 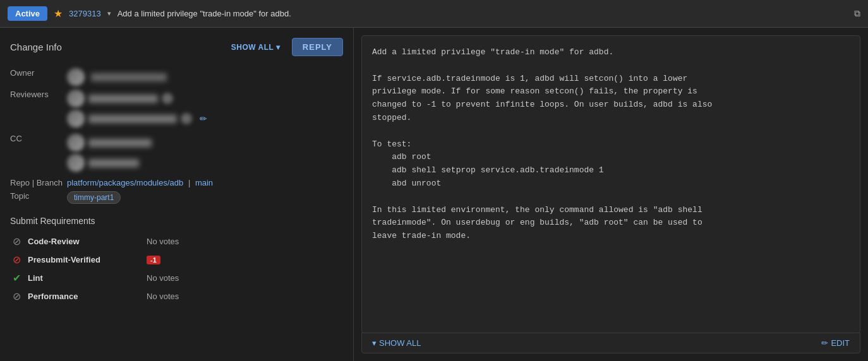 What do you see at coordinates (177, 260) in the screenshot?
I see `req-presubmit: ⊘ Presubmit-Verified -1` at bounding box center [177, 260].